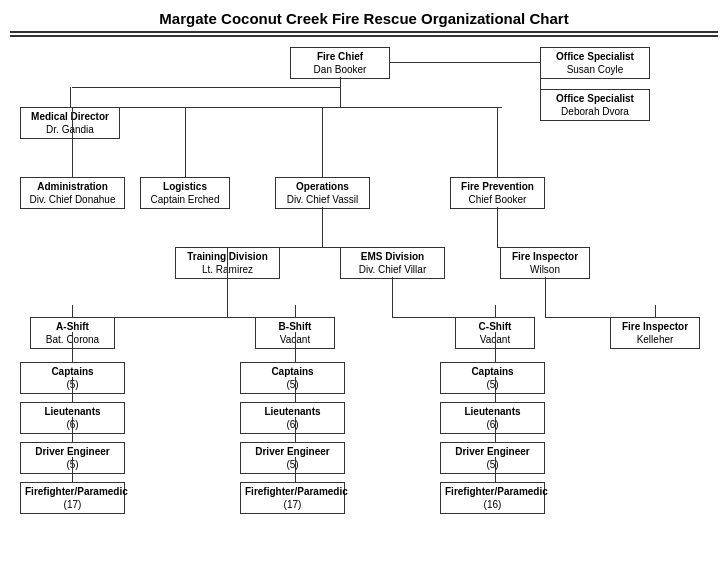  What do you see at coordinates (206, 108) in the screenshot?
I see `conn-level2-h1` at bounding box center [206, 108].